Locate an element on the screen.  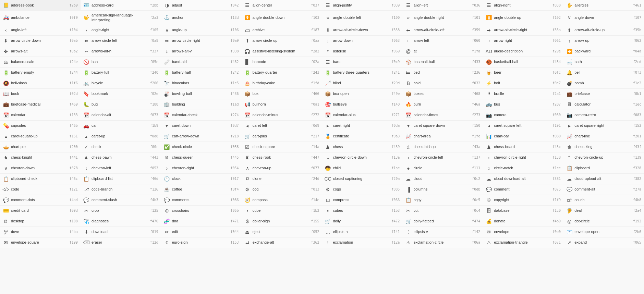
icon-cell-angle-double-up: ⏫angle-double-upf102 is located at coordinates (523, 18).